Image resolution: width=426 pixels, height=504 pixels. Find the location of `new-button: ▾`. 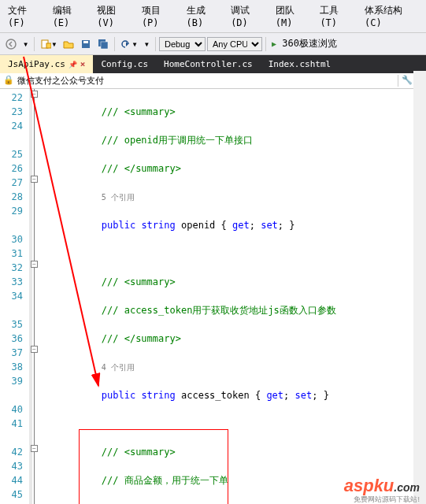

new-button: ▾ is located at coordinates (49, 44).